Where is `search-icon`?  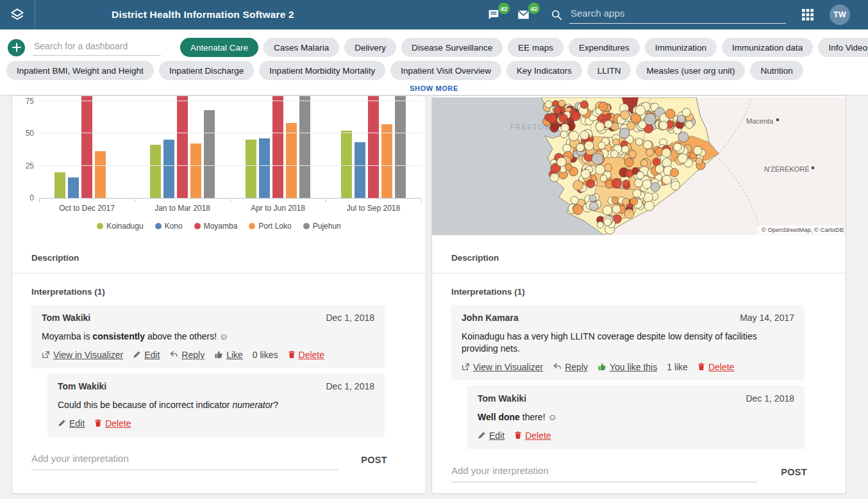
search-icon is located at coordinates (556, 15).